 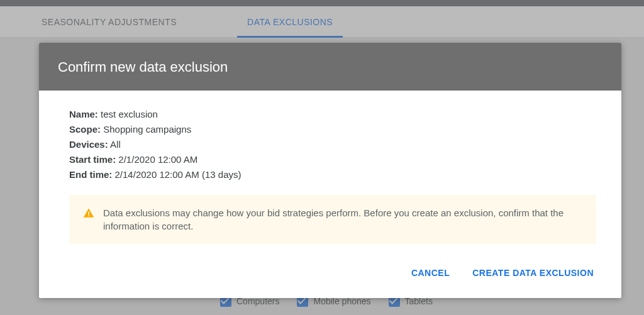 I want to click on detail-scope: Scope: Shopping campaigns, so click(x=333, y=130).